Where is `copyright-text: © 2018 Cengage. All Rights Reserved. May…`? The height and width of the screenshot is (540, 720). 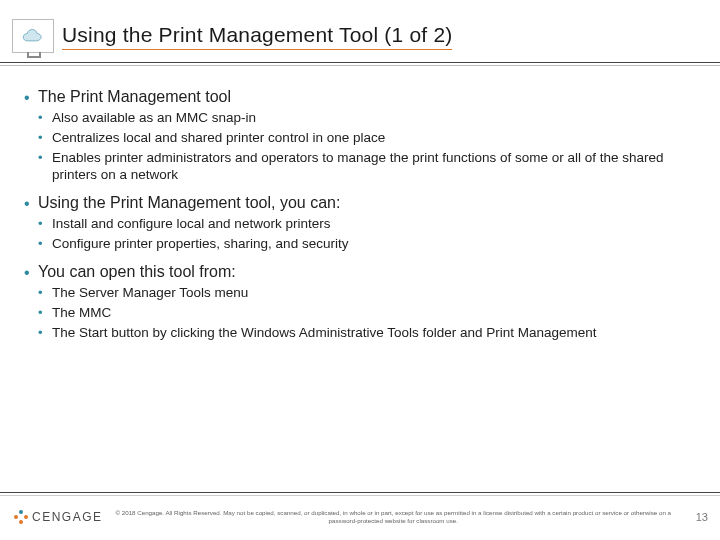
copyright-text: © 2018 Cengage. All Rights Reserved. May… is located at coordinates (394, 517).